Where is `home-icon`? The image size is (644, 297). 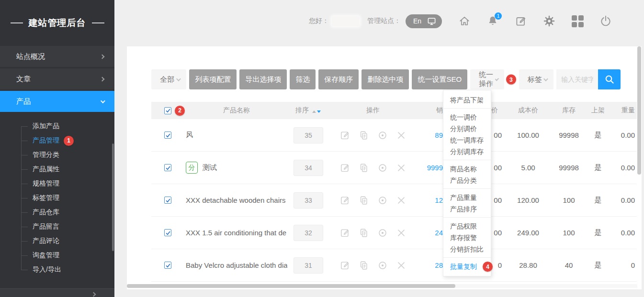 home-icon is located at coordinates (464, 21).